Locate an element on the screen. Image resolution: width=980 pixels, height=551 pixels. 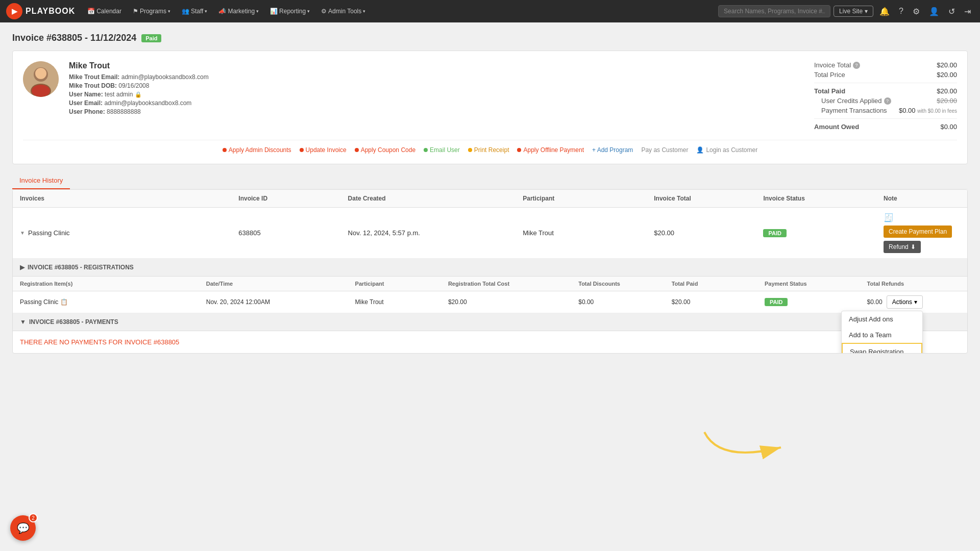
reg-cost-cell: $20.00 is located at coordinates (513, 302).